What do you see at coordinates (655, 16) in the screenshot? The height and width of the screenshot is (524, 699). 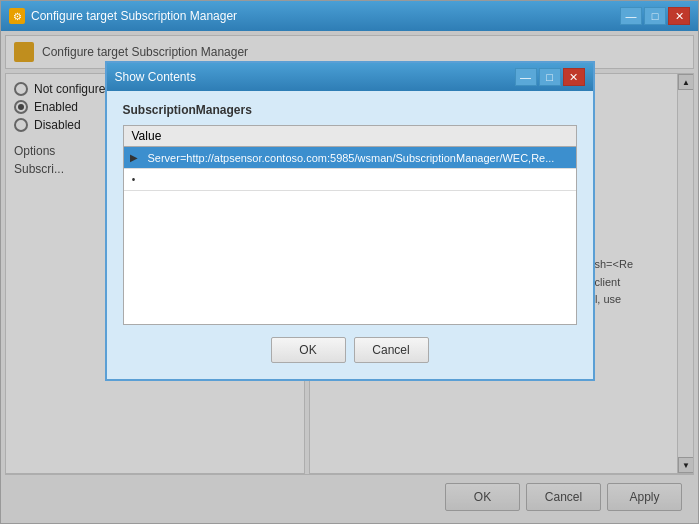 I see `maximize-button: □` at bounding box center [655, 16].